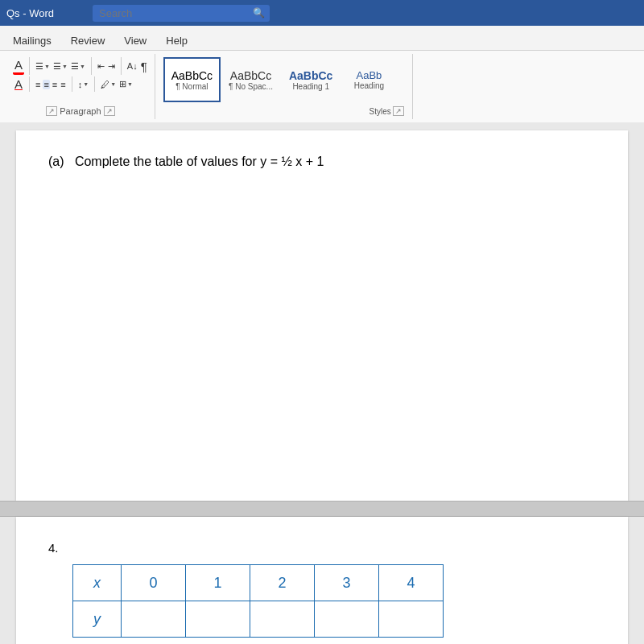 Image resolution: width=644 pixels, height=644 pixels. What do you see at coordinates (369, 80) in the screenshot?
I see `style-heading2: AaBb Heading` at bounding box center [369, 80].